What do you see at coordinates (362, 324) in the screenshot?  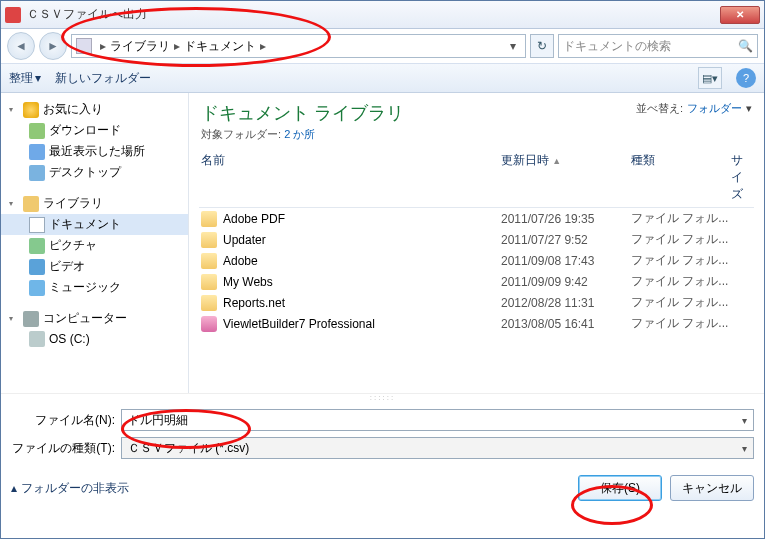 I see `file-name: ViewletBuilder7 Professional` at bounding box center [362, 324].